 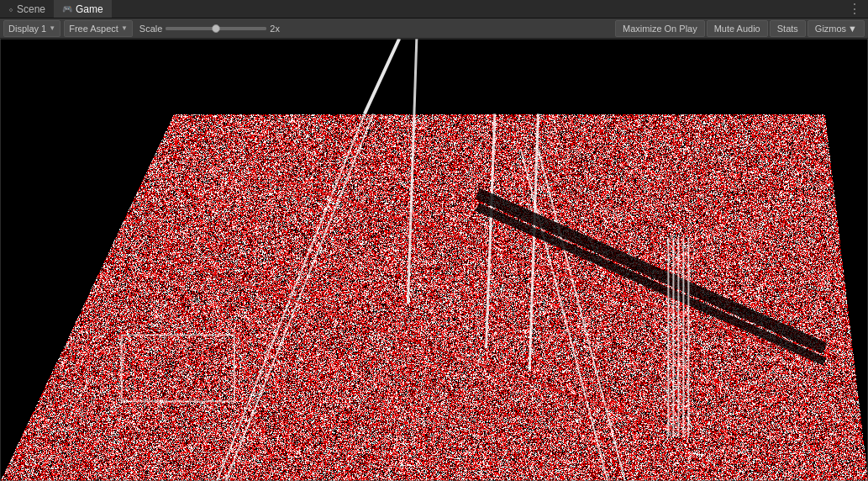 I want to click on tab-scene: ⬦ Scene, so click(x=27, y=8).